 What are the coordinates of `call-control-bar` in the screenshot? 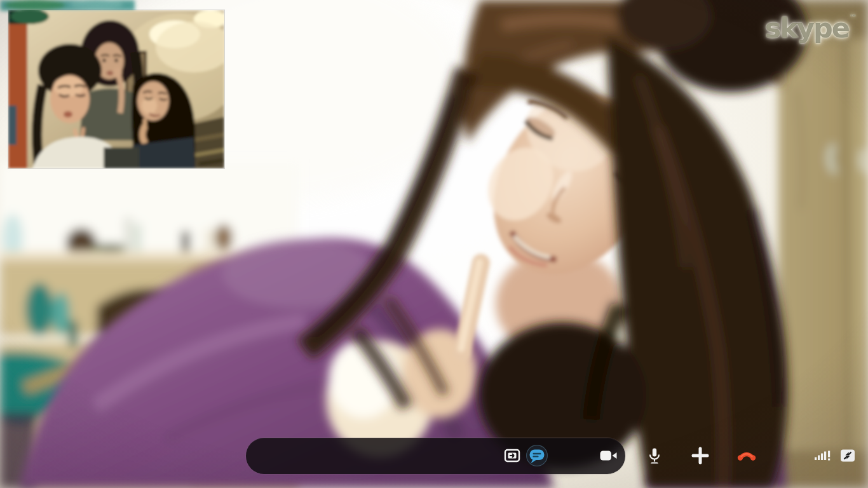 It's located at (436, 456).